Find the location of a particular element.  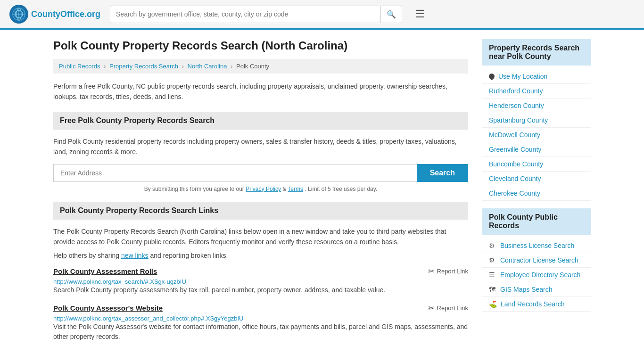

sidebar-item-business-license: ⚙ Business License Search is located at coordinates (537, 246).